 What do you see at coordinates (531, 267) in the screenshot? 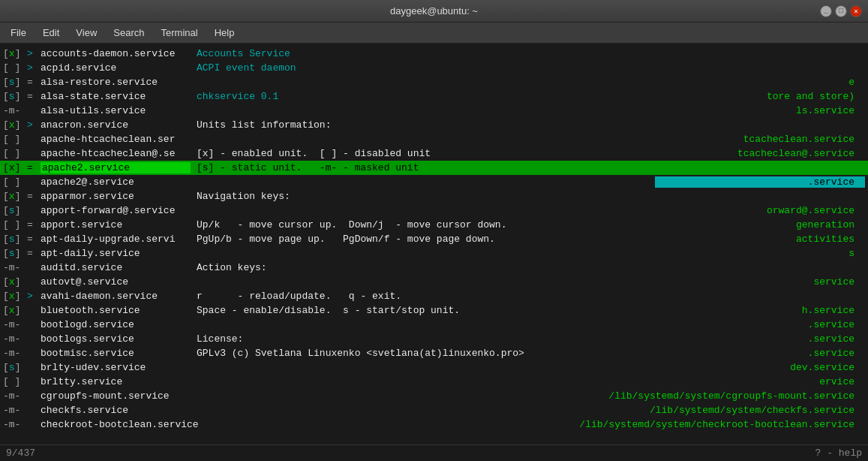
I see `service-desc: Action keys:` at bounding box center [531, 267].